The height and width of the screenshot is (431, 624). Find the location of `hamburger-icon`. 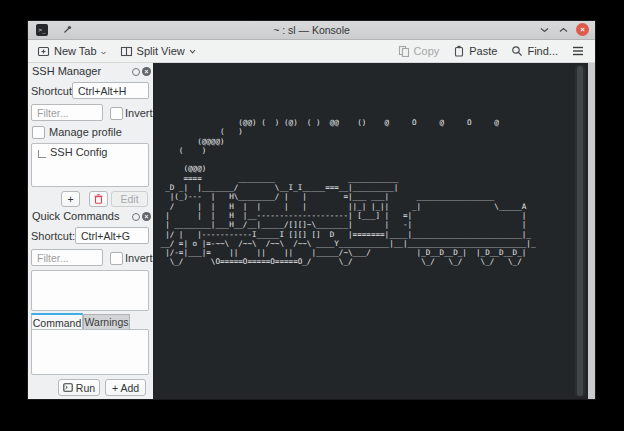

hamburger-icon is located at coordinates (578, 51).